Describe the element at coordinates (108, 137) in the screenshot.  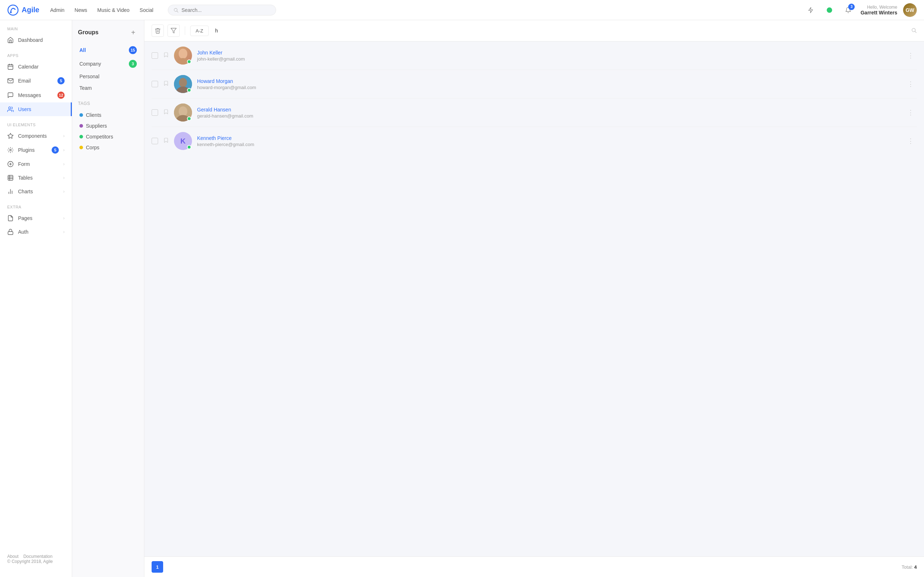
I see `tag-item-competitors: Competitors` at that location.